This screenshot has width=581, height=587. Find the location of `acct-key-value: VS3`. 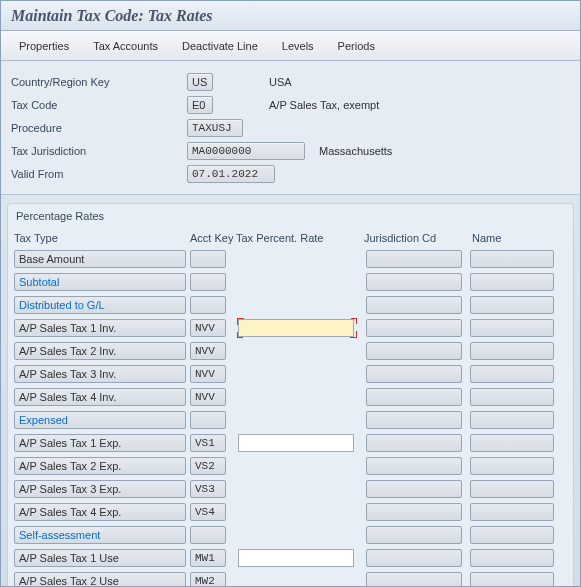

acct-key-value: VS3 is located at coordinates (208, 489).